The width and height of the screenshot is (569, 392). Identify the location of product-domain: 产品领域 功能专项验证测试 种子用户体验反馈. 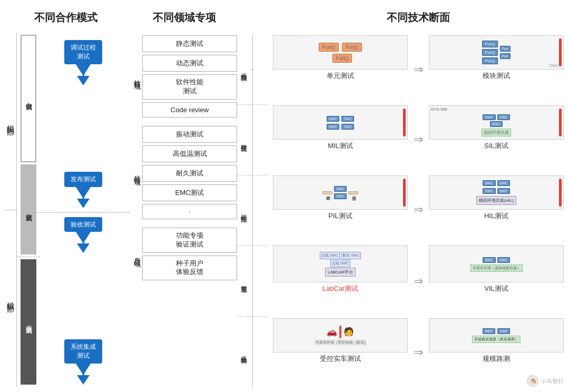
(184, 254).